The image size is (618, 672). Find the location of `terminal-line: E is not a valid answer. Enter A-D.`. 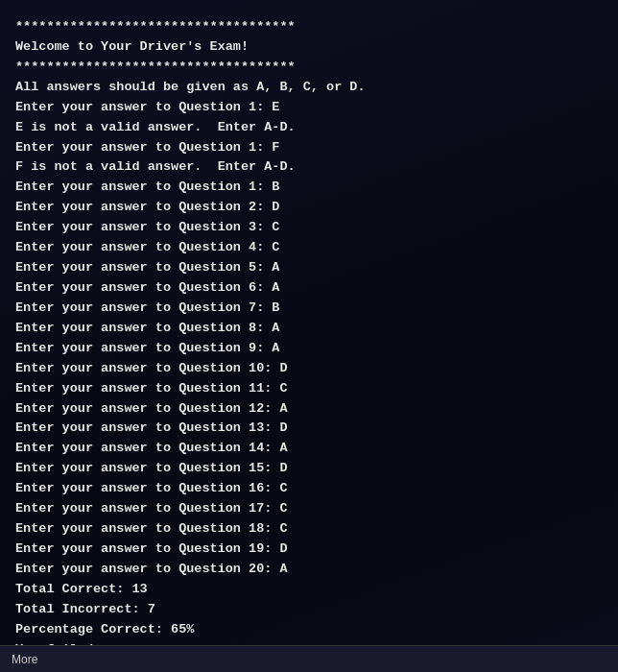

terminal-line: E is not a valid answer. Enter A-D. is located at coordinates (309, 129).